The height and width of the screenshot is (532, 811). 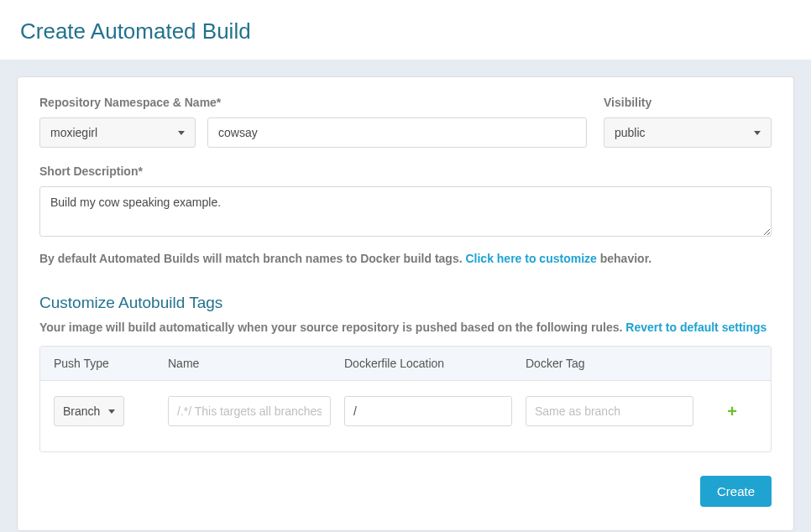 What do you see at coordinates (732, 411) in the screenshot?
I see `add-rule-button: +` at bounding box center [732, 411].